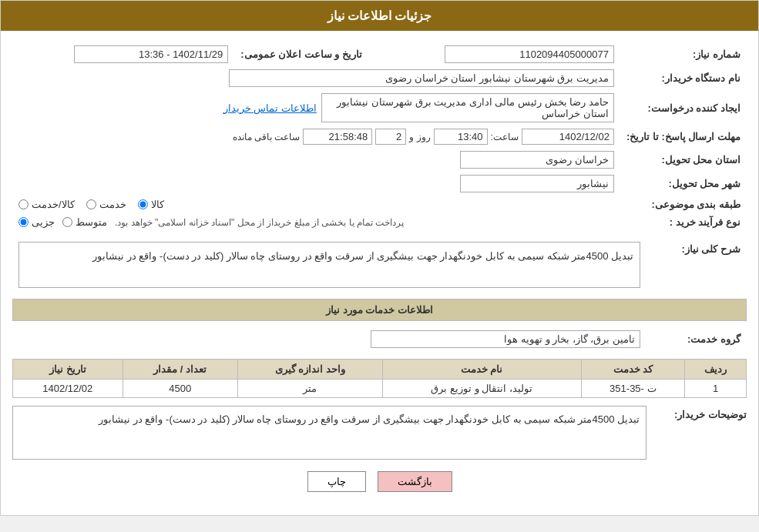 The image size is (759, 532). I want to click on description-value: تبدیل 4500متر شبکه سیمی به کابل خودنگهدا…, so click(330, 265).